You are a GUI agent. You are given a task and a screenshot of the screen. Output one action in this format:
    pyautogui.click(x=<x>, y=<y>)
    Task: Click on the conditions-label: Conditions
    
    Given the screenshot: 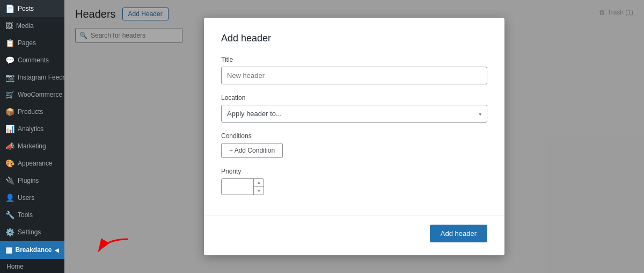 What is the action you would take?
    pyautogui.click(x=354, y=136)
    